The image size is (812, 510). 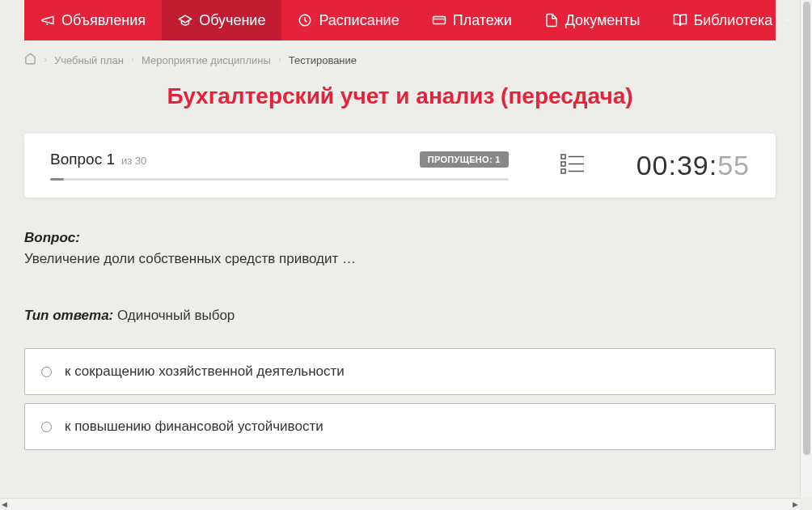 I want to click on question-total: из 30, so click(x=134, y=160).